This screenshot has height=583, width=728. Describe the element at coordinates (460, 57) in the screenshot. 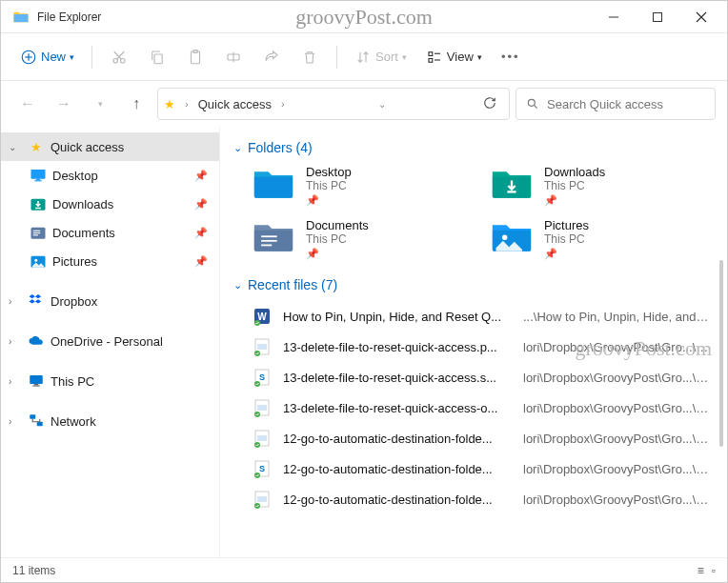

I see `view-label: View` at that location.